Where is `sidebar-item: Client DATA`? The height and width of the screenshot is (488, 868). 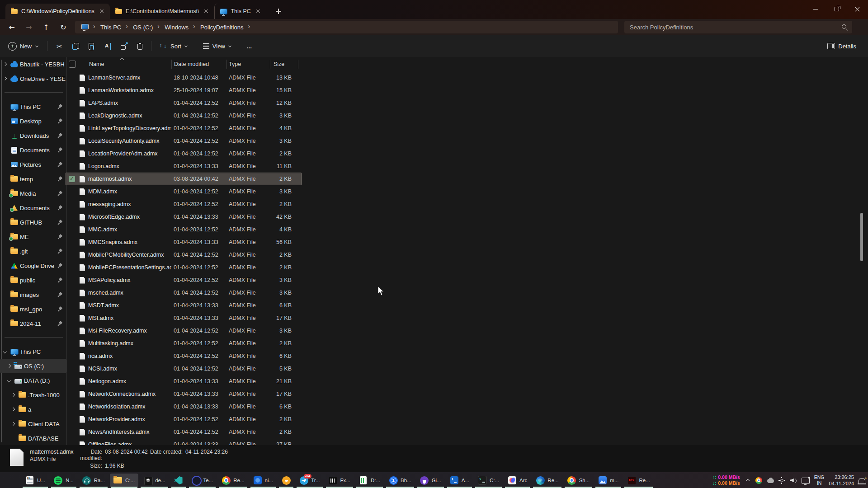 sidebar-item: Client DATA is located at coordinates (33, 424).